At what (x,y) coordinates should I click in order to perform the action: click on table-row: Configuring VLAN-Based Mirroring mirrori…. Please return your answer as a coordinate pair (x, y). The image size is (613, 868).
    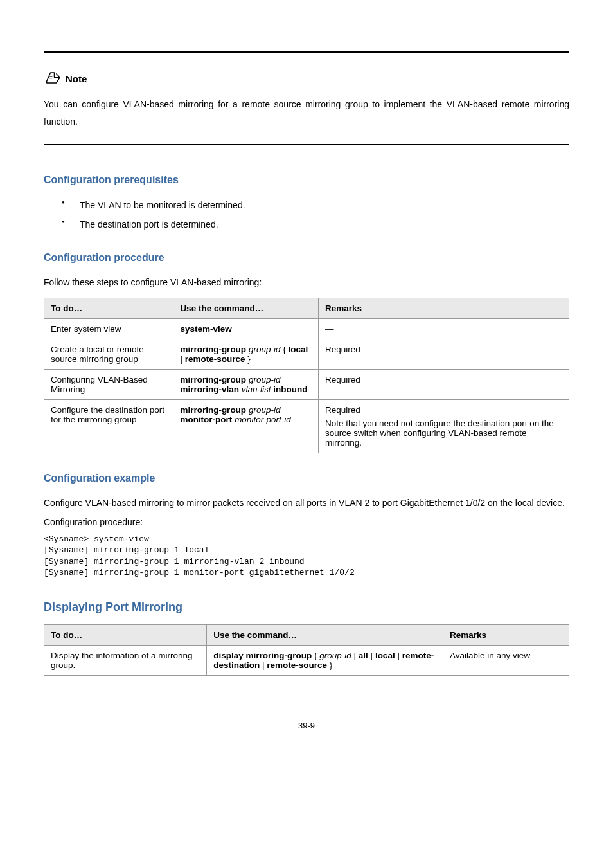
    Looking at the image, I should click on (307, 384).